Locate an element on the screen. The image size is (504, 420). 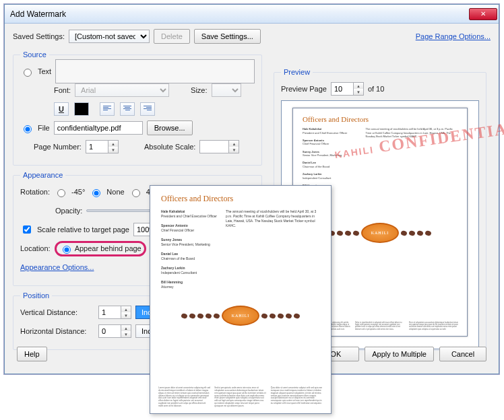
delete-button: Delete is located at coordinates (172, 36).